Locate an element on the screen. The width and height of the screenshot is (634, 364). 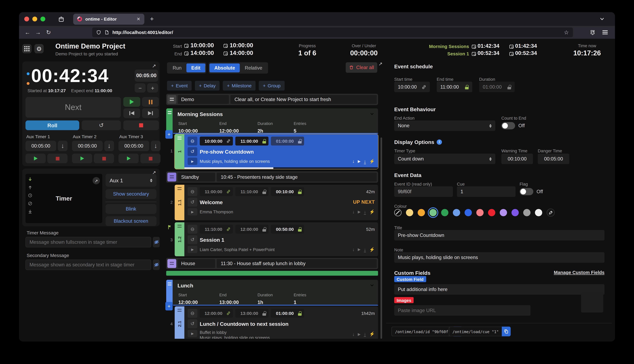
stop-button is located at coordinates (141, 125).